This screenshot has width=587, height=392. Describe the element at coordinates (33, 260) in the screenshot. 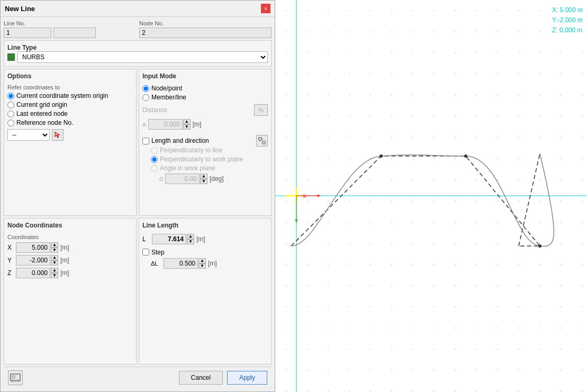

I see `y-input` at that location.